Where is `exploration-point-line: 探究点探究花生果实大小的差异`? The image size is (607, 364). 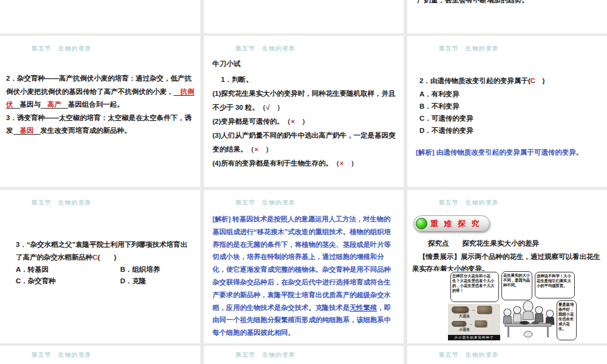
exploration-point-line: 探究点探究花生果实大小的差异 is located at coordinates (483, 244).